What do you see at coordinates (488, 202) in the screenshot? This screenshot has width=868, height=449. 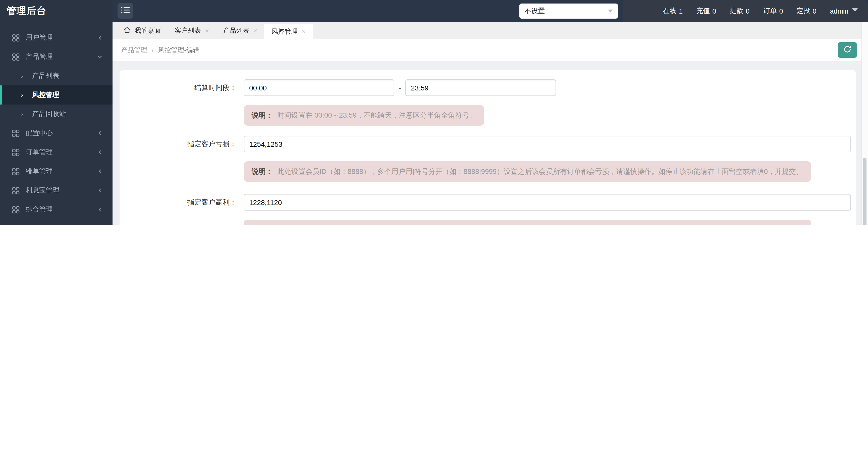 I see `force-win-row: 指定客户赢利：` at bounding box center [488, 202].